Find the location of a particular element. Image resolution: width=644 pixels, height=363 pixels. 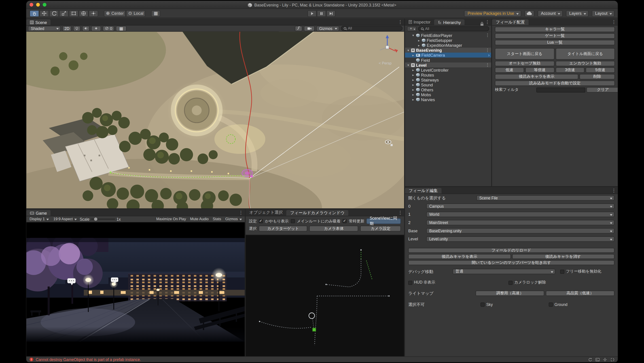

maximize-on-play-toggle: Maximize On Play is located at coordinates (171, 219).